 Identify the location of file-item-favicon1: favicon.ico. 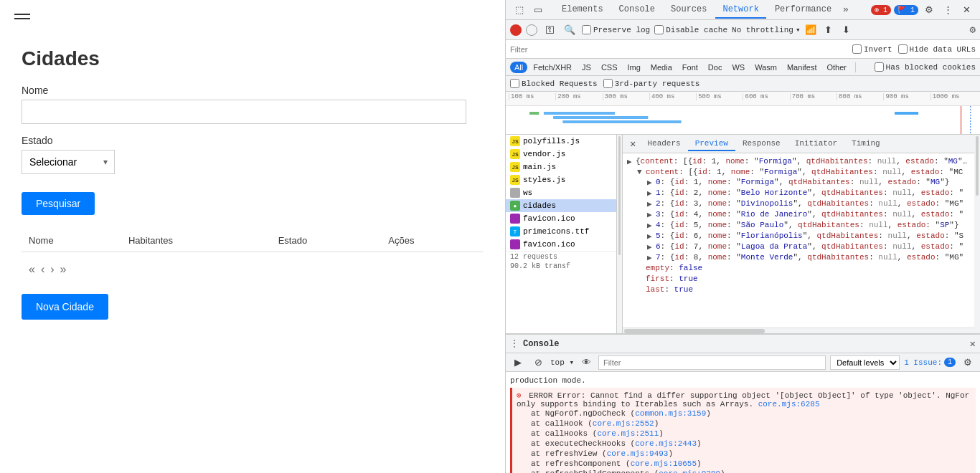
(561, 219).